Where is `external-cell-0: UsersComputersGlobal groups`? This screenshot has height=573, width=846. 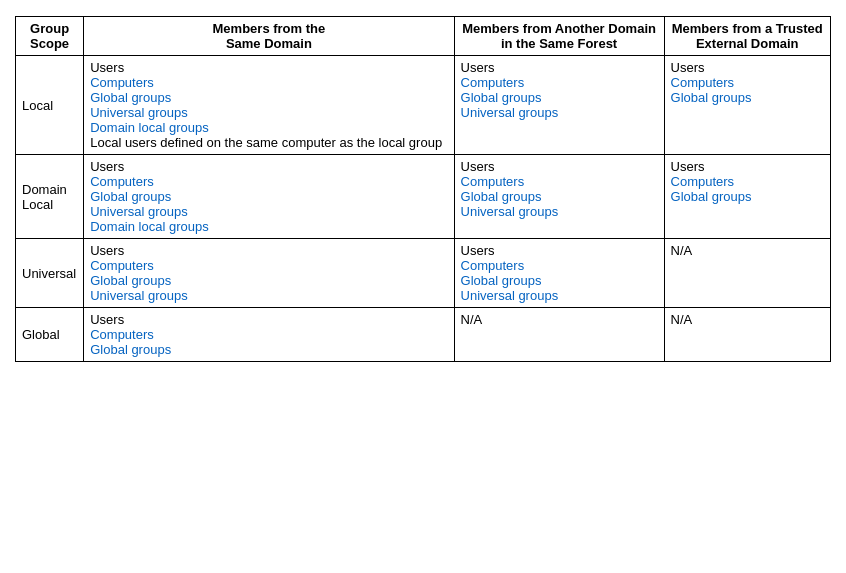
external-cell-0: UsersComputersGlobal groups is located at coordinates (747, 106).